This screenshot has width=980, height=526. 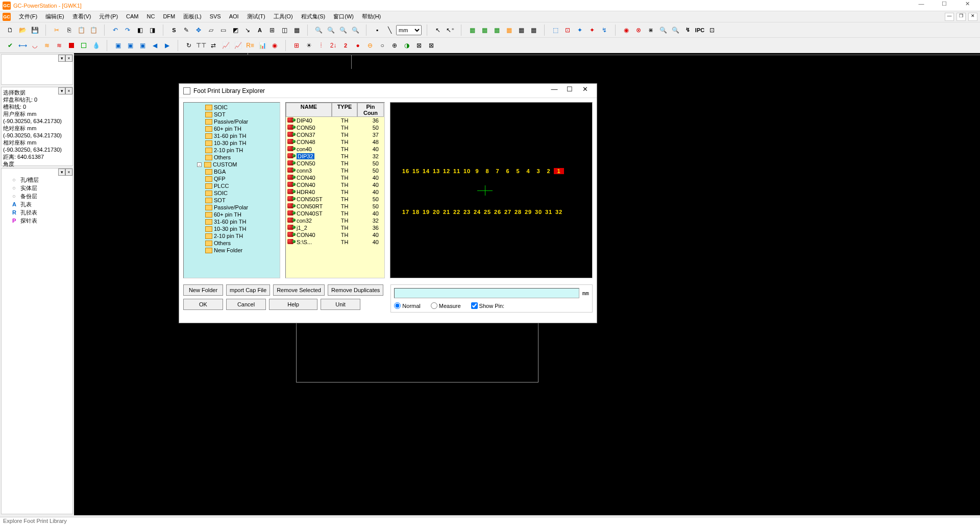 What do you see at coordinates (232, 207) in the screenshot?
I see `folder-node: Passive/Polar` at bounding box center [232, 207].